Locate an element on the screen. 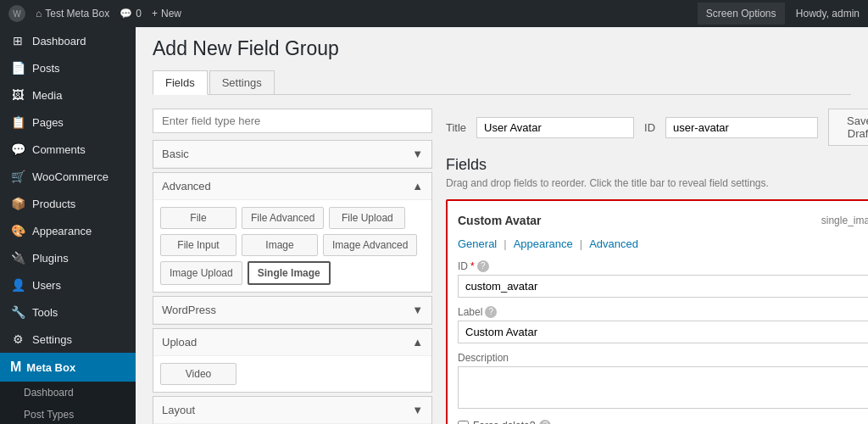 This screenshot has width=868, height=424. tab-fields: Fields is located at coordinates (180, 83).